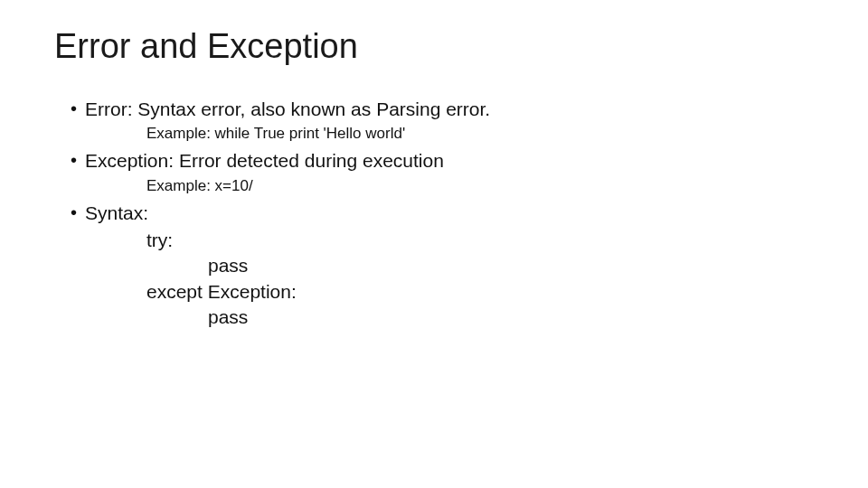 Image resolution: width=868 pixels, height=488 pixels. What do you see at coordinates (480, 292) in the screenshot?
I see `code-except: except Exception:` at bounding box center [480, 292].